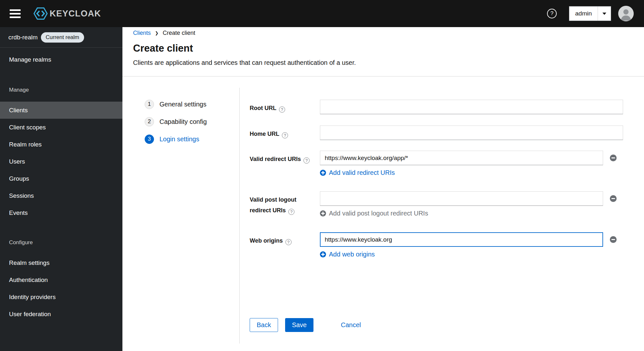 The image size is (644, 351). I want to click on sidebar-item-realm-roles: Realm roles, so click(61, 145).